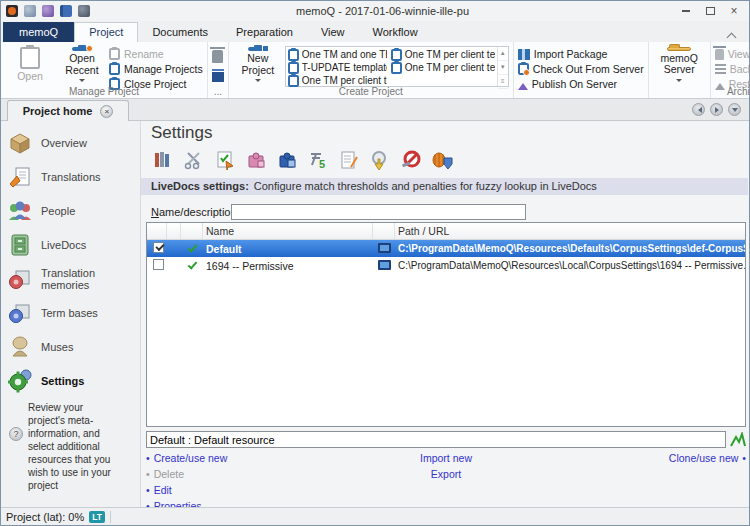 This screenshot has width=750, height=526. Describe the element at coordinates (218, 77) in the screenshot. I see `archive-project-icon` at that location.